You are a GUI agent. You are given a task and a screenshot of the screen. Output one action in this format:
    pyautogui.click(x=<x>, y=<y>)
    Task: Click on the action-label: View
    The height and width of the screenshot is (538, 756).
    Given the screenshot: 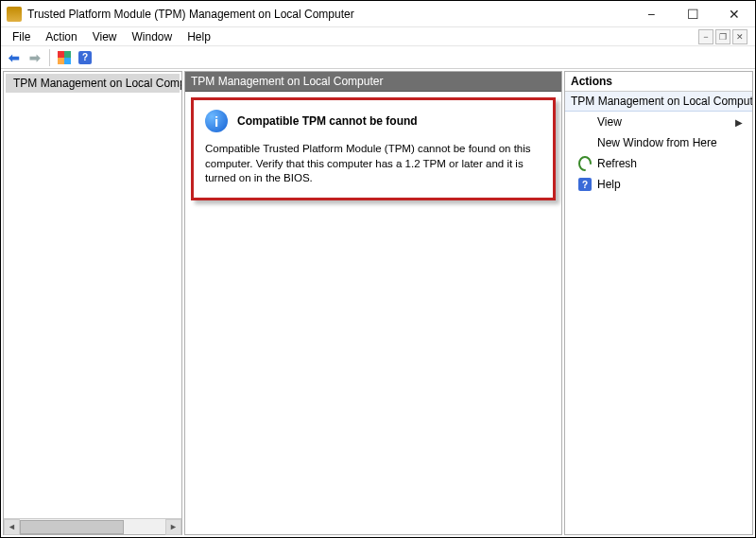 What is the action you would take?
    pyautogui.click(x=610, y=122)
    